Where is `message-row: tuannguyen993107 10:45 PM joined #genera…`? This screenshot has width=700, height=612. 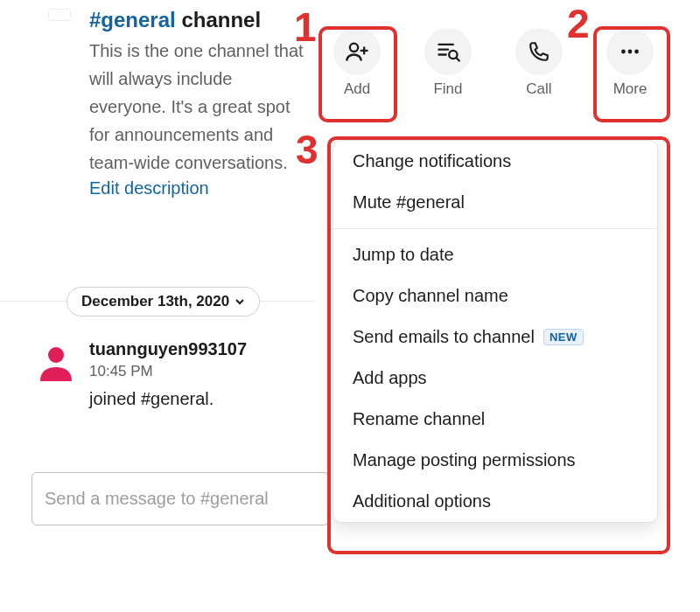
message-row: tuannguyen993107 10:45 PM joined #genera… is located at coordinates (141, 374).